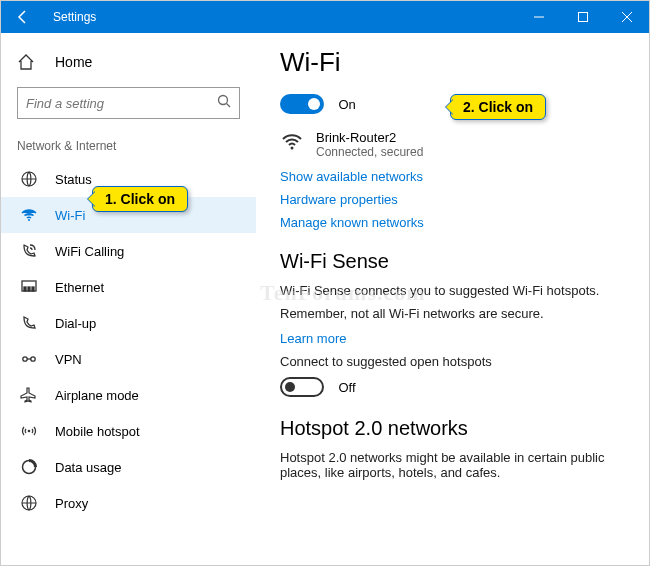 This screenshot has height=566, width=650. I want to click on suggested-hotspot-label: Connect to suggested open hotspots, so click(452, 362).